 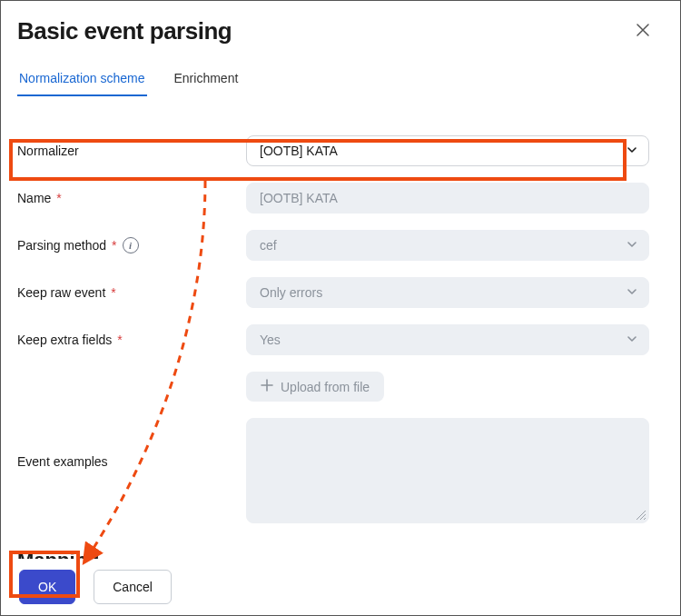 I want to click on resize-handle-icon, so click(x=640, y=514).